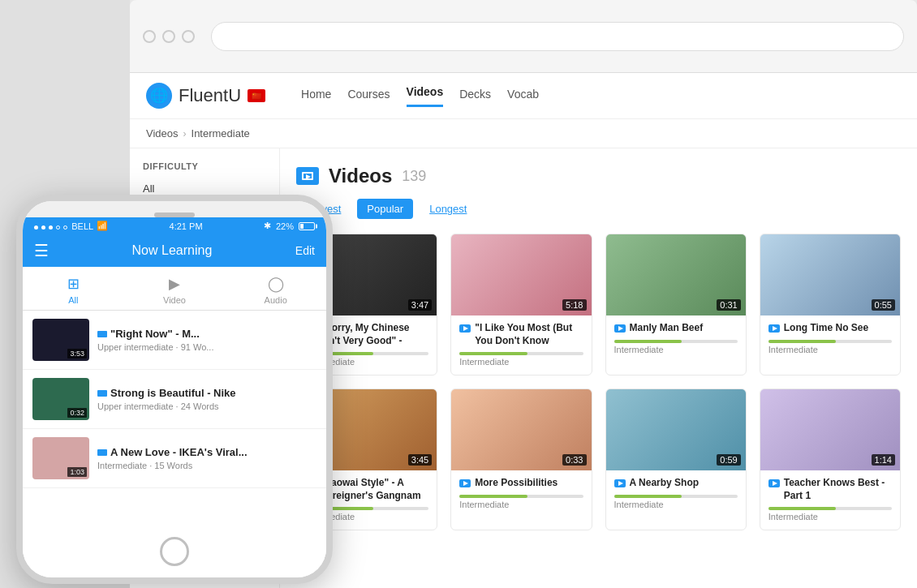 Image resolution: width=917 pixels, height=588 pixels. What do you see at coordinates (188, 36) in the screenshot?
I see `browser-dot-max` at bounding box center [188, 36].